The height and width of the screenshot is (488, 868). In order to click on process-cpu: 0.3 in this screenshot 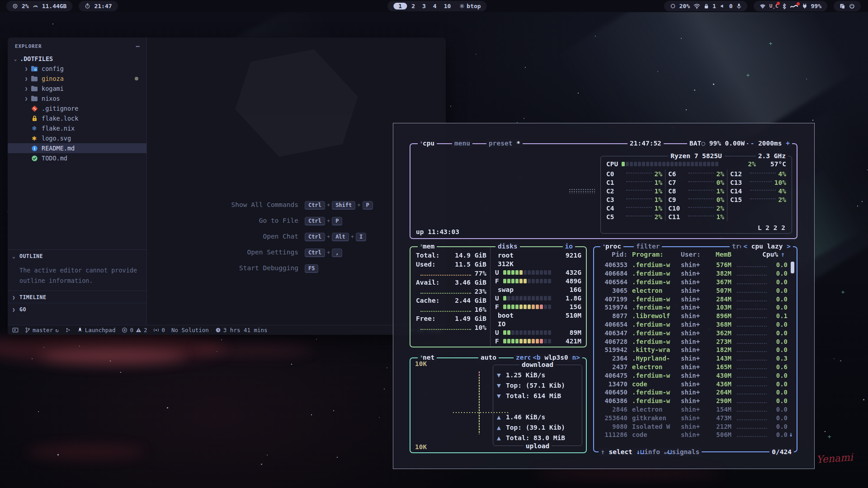, I will do `click(779, 358)`.